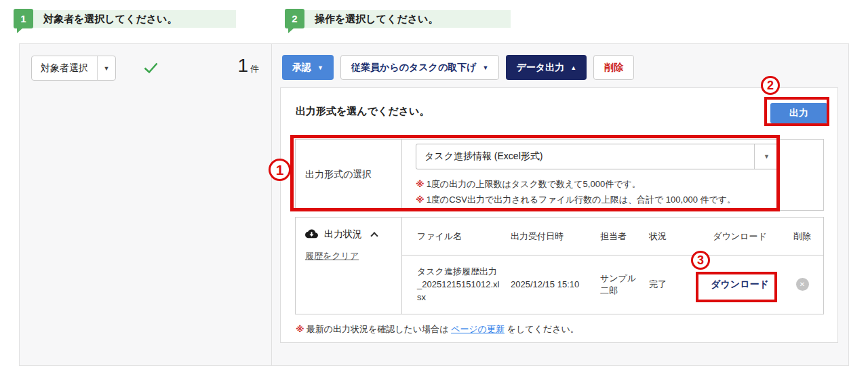 This screenshot has width=868, height=368. Describe the element at coordinates (613, 175) in the screenshot. I see `output-format-content: タスク進捗情報 (Excel形式) ▼ ※1度の出力の上限数はタスク数で数えて5…` at that location.